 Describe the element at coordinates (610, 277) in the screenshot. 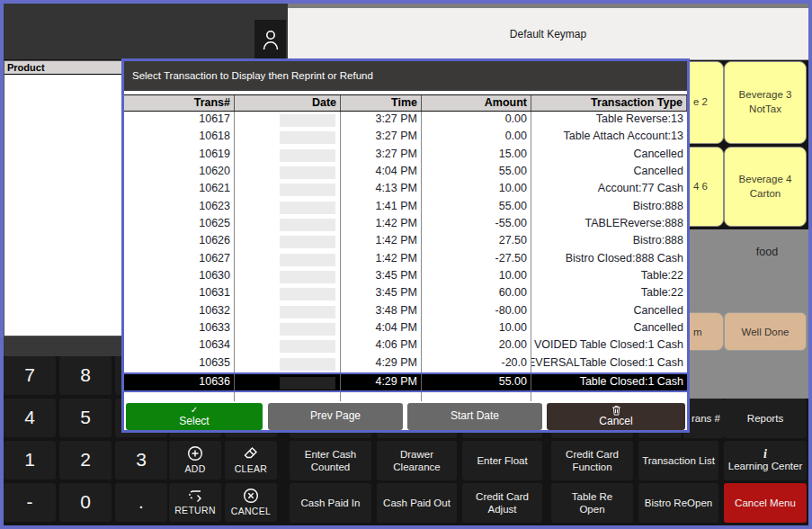

I see `cell-type: Table:22` at that location.